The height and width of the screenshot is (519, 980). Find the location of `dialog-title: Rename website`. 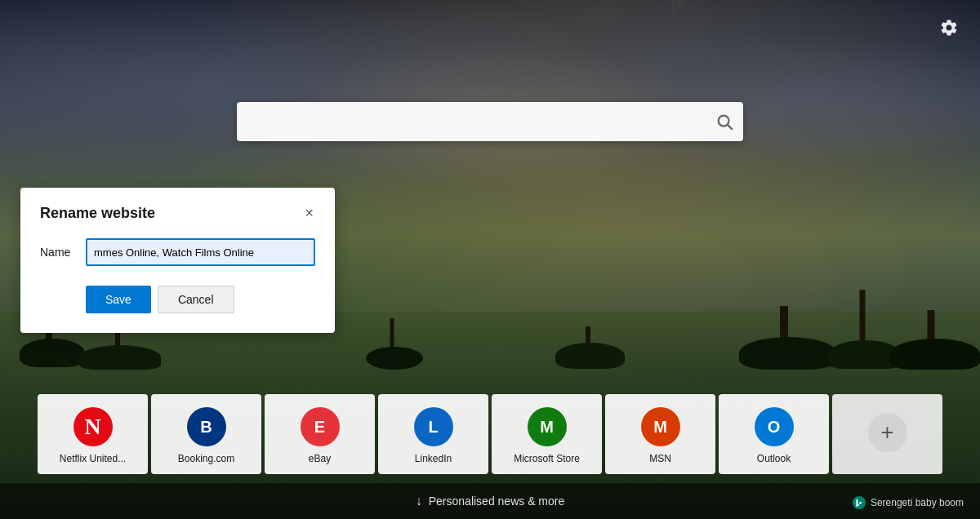

dialog-title: Rename website is located at coordinates (98, 214).